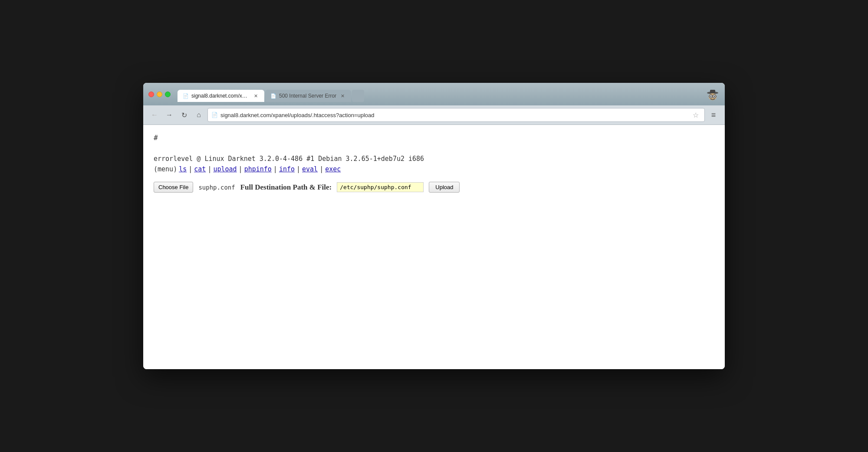 The width and height of the screenshot is (868, 452). I want to click on new-tab-button, so click(358, 96).